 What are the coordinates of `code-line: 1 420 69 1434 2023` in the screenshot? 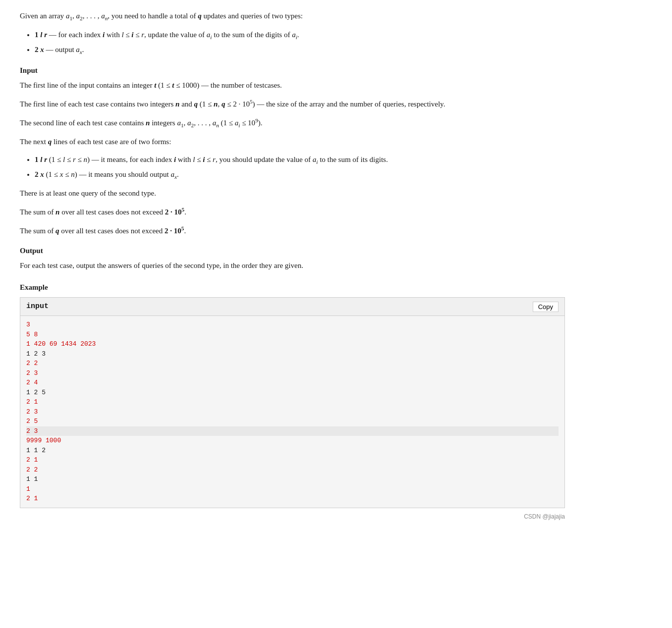 It's located at (292, 344).